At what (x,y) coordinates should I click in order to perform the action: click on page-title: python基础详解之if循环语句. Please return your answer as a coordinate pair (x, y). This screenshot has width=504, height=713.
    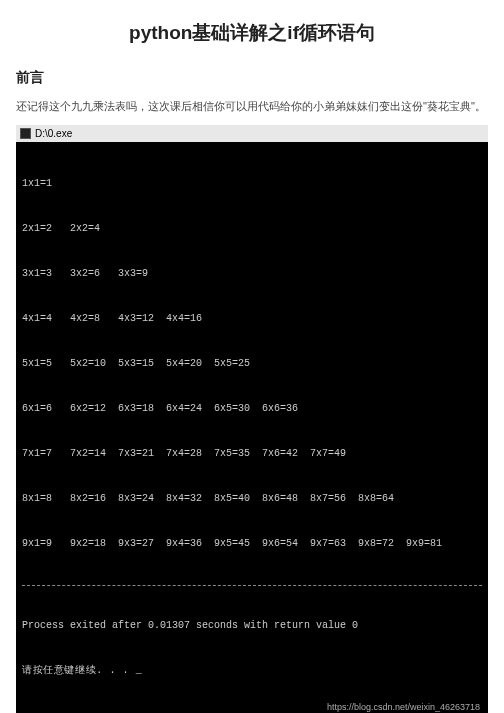
    Looking at the image, I should click on (252, 33).